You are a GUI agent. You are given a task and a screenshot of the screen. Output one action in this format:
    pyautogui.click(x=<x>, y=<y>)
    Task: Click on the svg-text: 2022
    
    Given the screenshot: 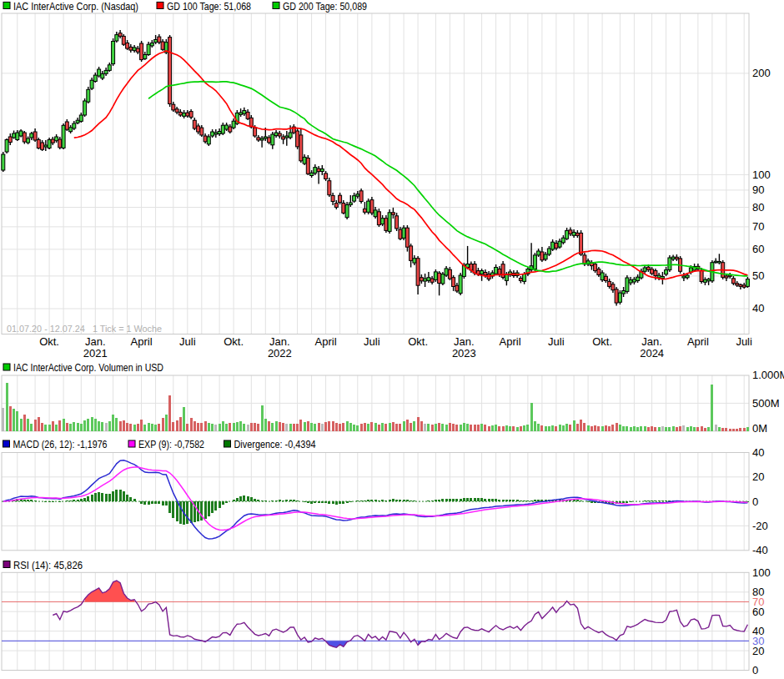 What is the action you would take?
    pyautogui.click(x=280, y=354)
    